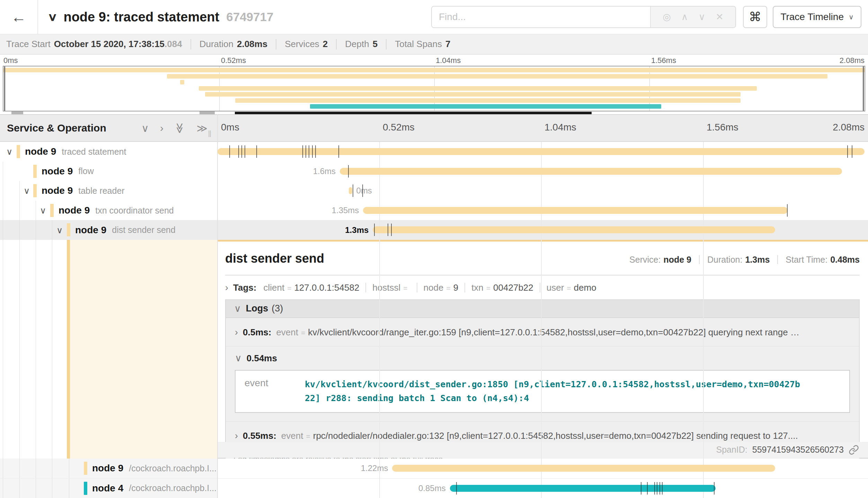 Image resolution: width=868 pixels, height=498 pixels. I want to click on prev-result-icon: ∧, so click(685, 17).